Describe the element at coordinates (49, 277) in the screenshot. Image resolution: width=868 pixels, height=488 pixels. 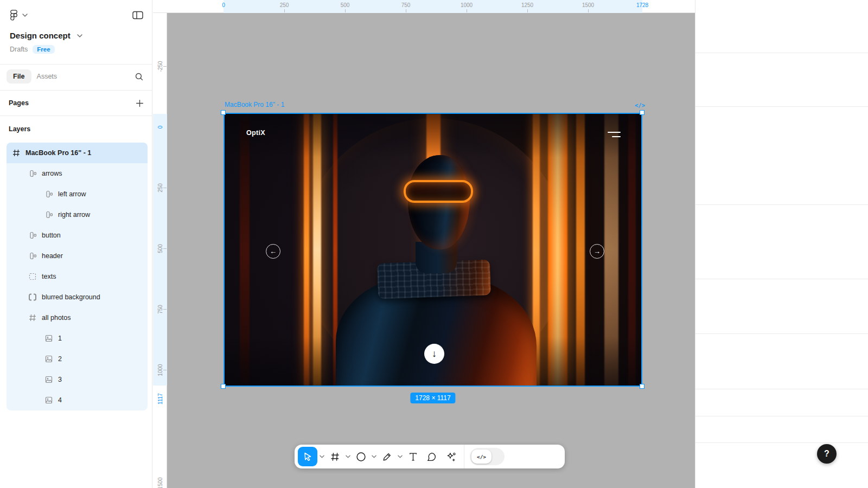
I see `layer-name: texts` at that location.